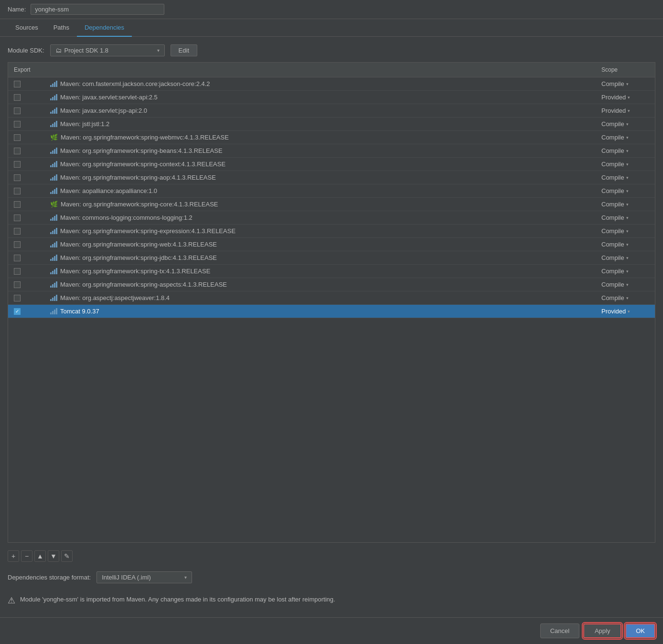 The width and height of the screenshot is (663, 644). I want to click on tab-dependencies: Dependencies, so click(104, 28).